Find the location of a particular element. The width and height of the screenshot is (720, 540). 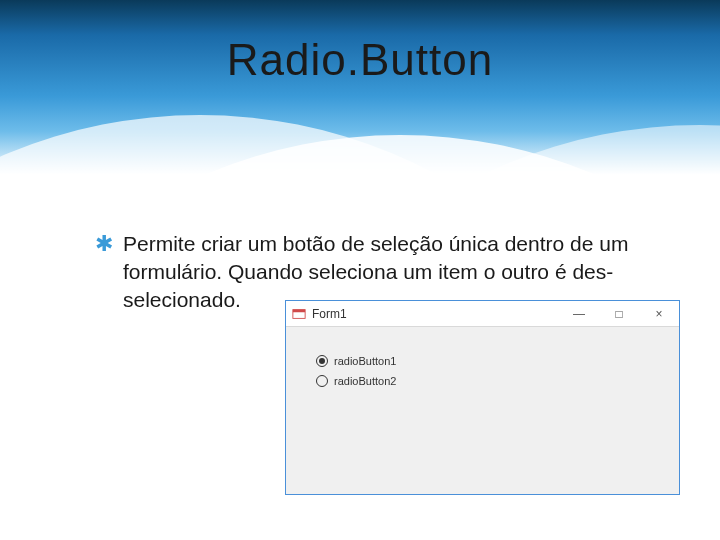

form-title: Form1 is located at coordinates (436, 314).